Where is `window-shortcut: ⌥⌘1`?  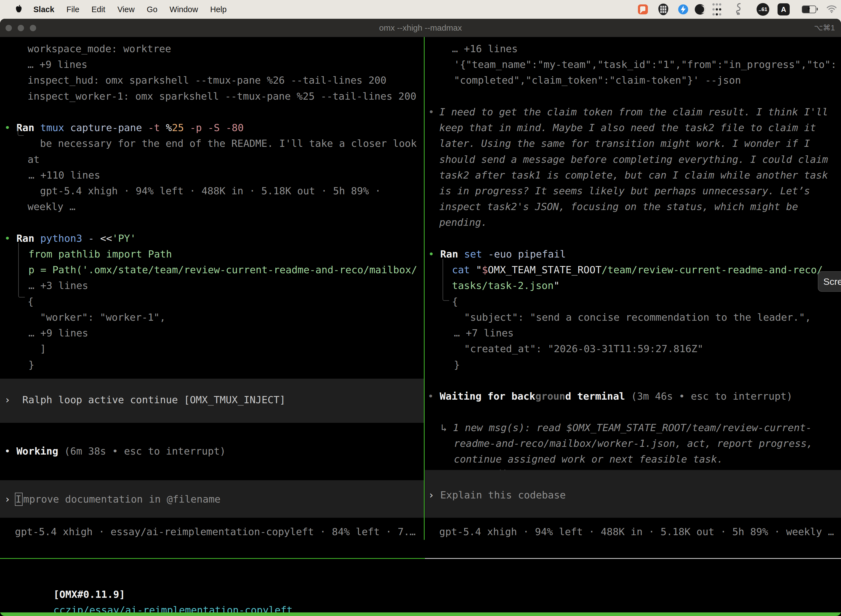
window-shortcut: ⌥⌘1 is located at coordinates (825, 28).